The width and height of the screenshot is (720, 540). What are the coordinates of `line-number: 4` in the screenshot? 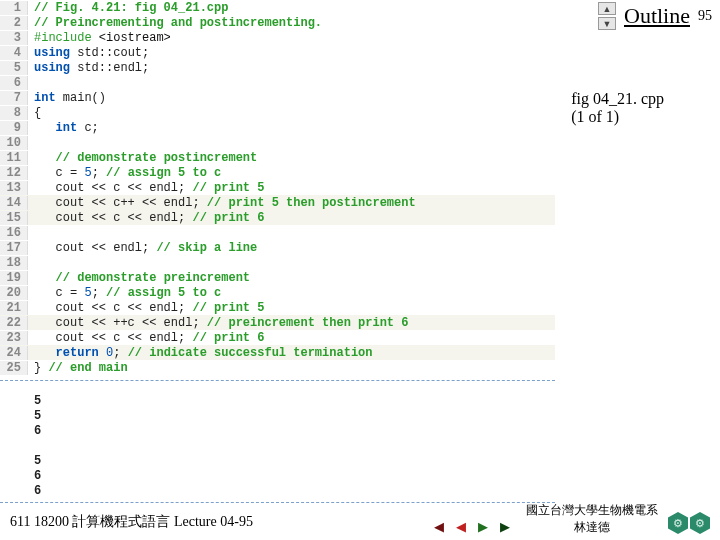 It's located at (14, 53).